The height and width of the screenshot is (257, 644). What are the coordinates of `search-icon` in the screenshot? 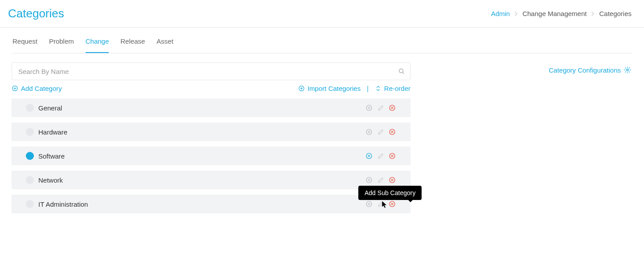 It's located at (402, 71).